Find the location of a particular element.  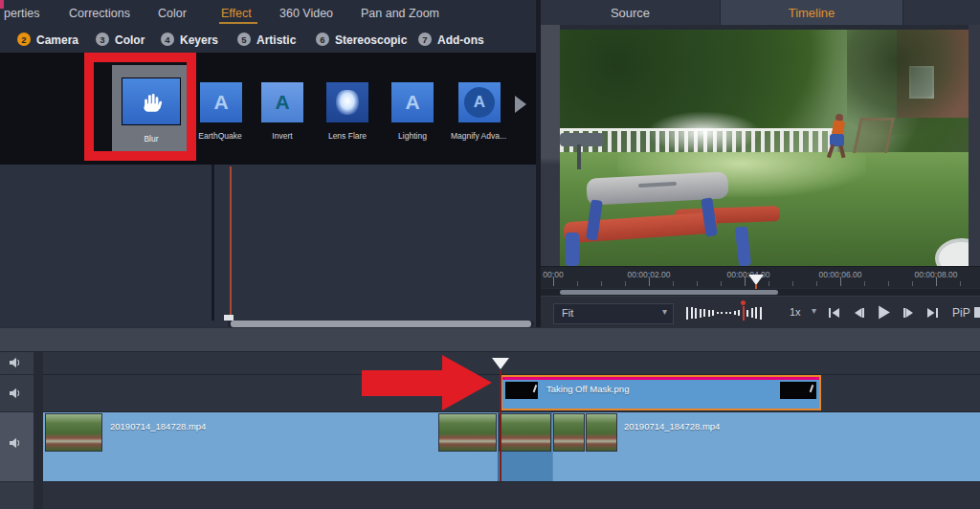

preview-scrollbar-thumb is located at coordinates (669, 293).